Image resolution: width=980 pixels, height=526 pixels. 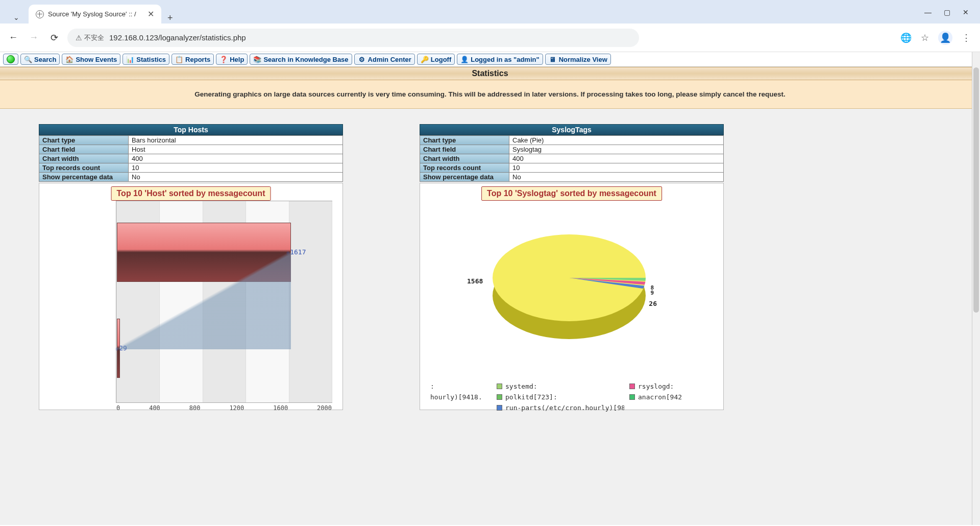 What do you see at coordinates (425, 59) in the screenshot?
I see `toolbar-icon: 🔑` at bounding box center [425, 59].